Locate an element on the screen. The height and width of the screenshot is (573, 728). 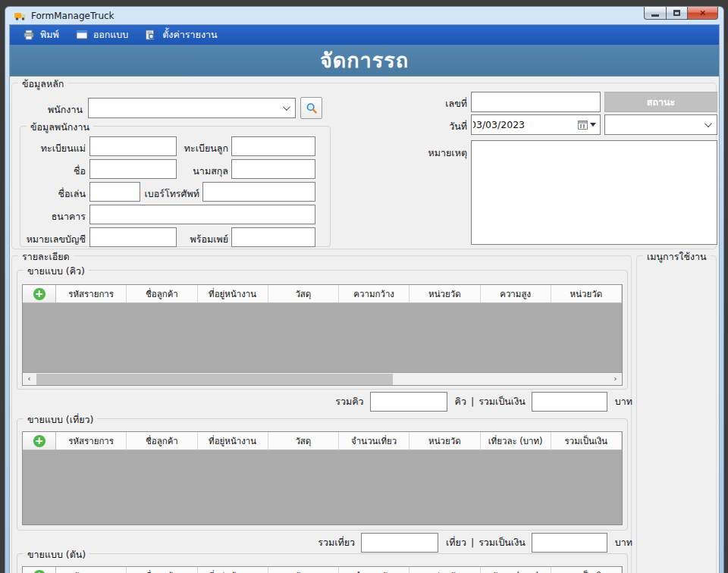
calendar-icon is located at coordinates (582, 125).